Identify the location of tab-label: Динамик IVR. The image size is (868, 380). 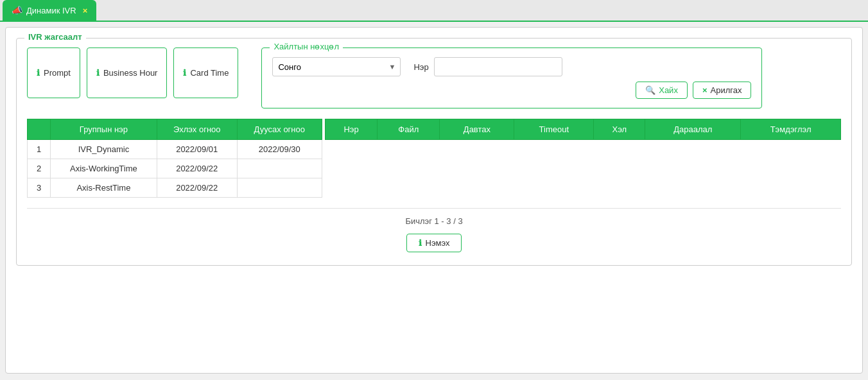
(51, 10).